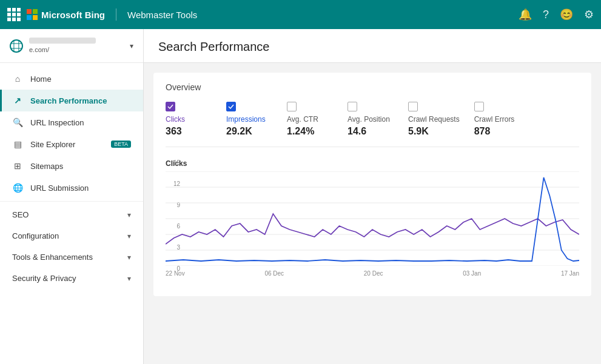 This screenshot has height=364, width=601. What do you see at coordinates (73, 15) in the screenshot?
I see `brand-name: Microsoft Bing` at bounding box center [73, 15].